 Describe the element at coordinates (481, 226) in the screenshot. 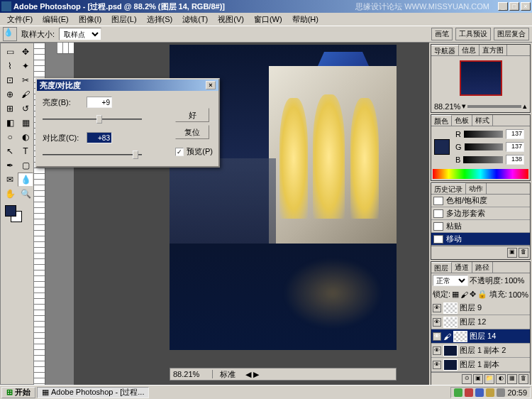

I see `history-item: 粘贴` at that location.